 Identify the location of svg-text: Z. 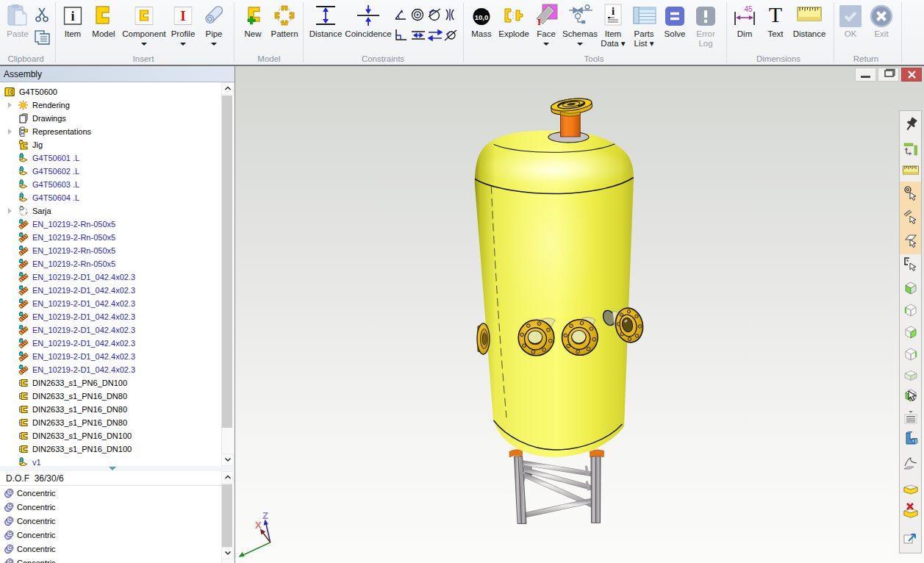
(265, 516).